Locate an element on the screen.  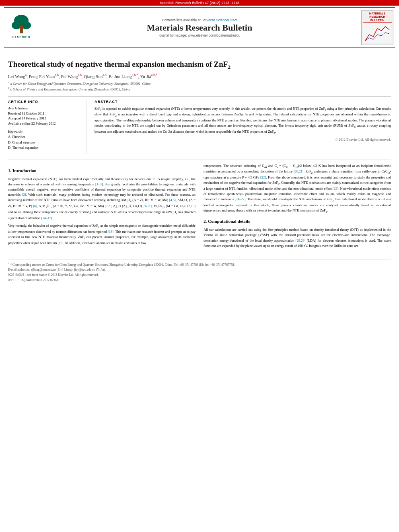
svg-text: ELSEVIER is located at coordinates (22, 37).